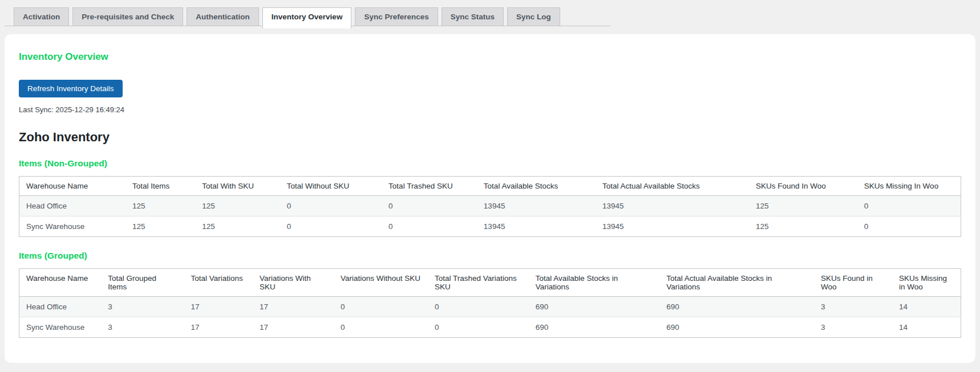 This screenshot has width=980, height=372. What do you see at coordinates (737, 283) in the screenshot?
I see `column-header: Total Actual Available Stocks in Variati…` at bounding box center [737, 283].